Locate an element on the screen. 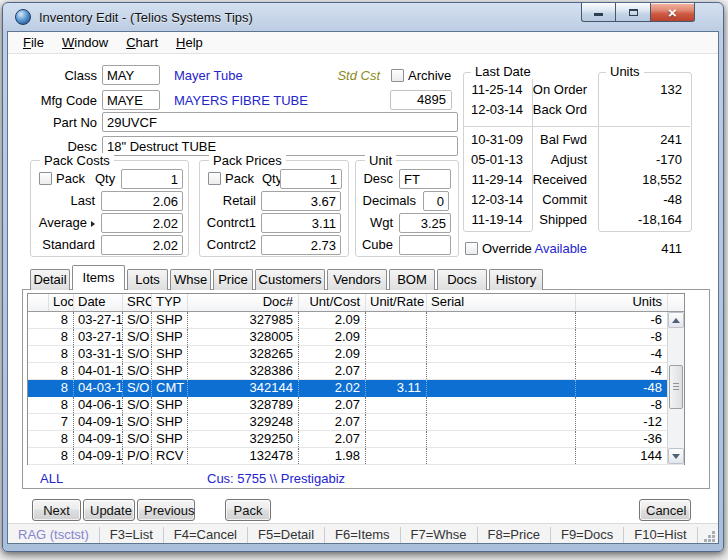  grid-header-typ: TYP is located at coordinates (169, 302).